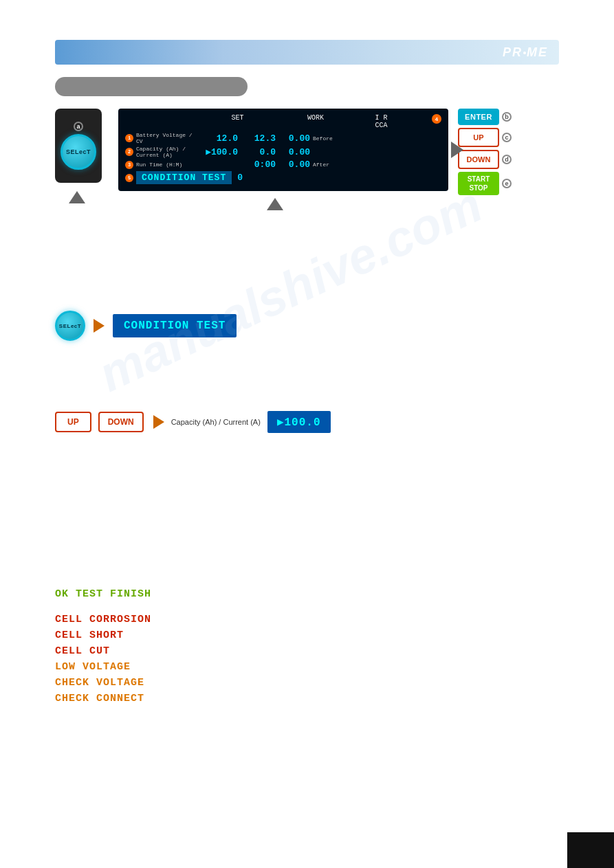 The height and width of the screenshot is (868, 614). Describe the element at coordinates (237, 122) in the screenshot. I see `lcd-col-set: SET` at that location.